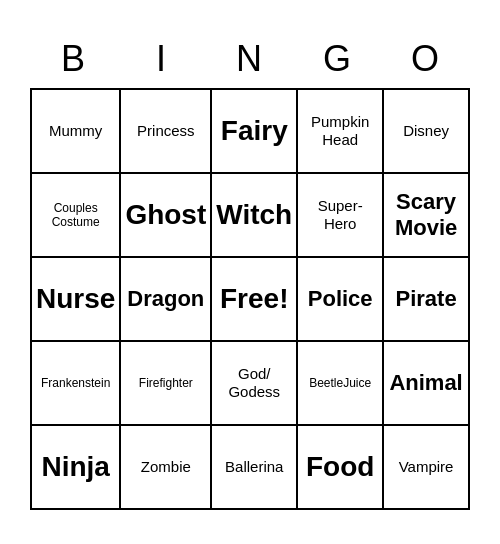 This screenshot has width=500, height=544. I want to click on cell-text: Fairy, so click(254, 131).